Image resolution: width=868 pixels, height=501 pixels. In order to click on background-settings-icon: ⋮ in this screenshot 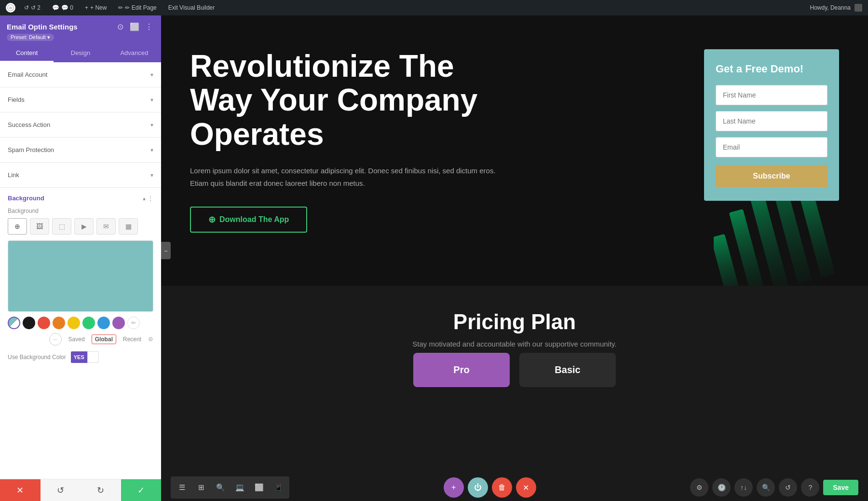, I will do `click(150, 198)`.